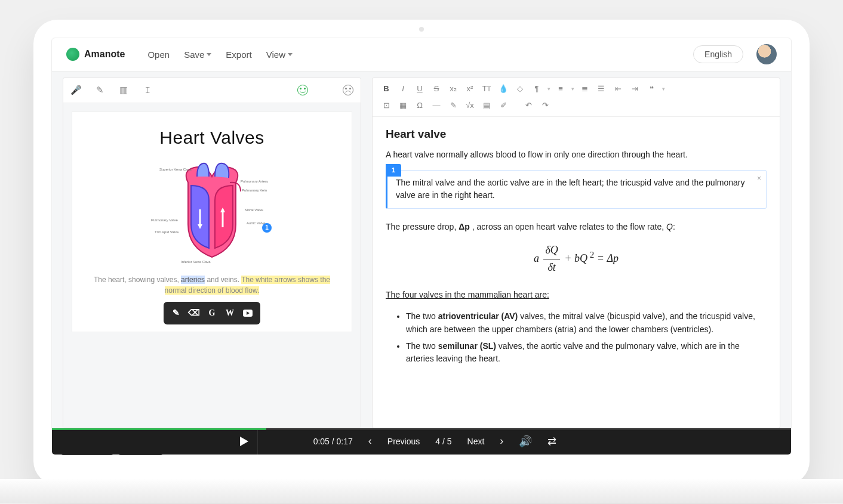 Image resolution: width=843 pixels, height=504 pixels. What do you see at coordinates (100, 90) in the screenshot?
I see `pencil-icon: ✎` at bounding box center [100, 90].